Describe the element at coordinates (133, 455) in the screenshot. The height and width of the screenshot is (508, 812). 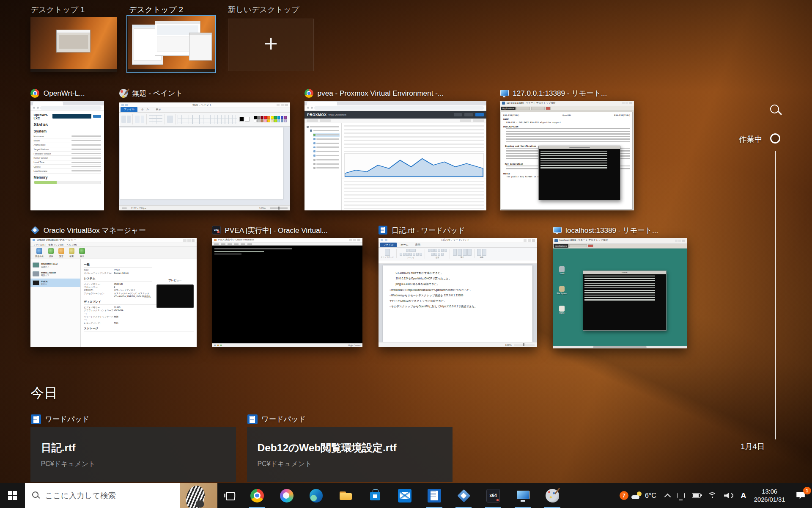
I see `timeline-card-diary: 日記.rtf PC¥ドキュメント` at that location.